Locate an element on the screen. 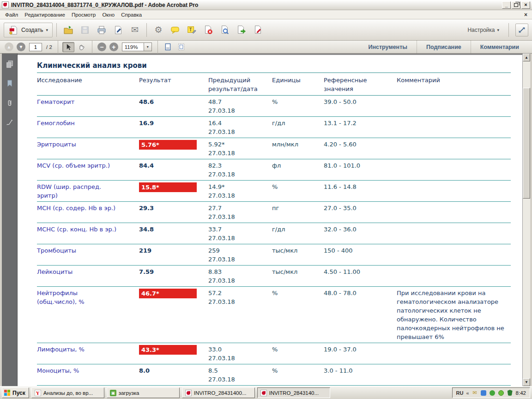 The image size is (532, 399). tray-chevron-icon: « is located at coordinates (467, 393).